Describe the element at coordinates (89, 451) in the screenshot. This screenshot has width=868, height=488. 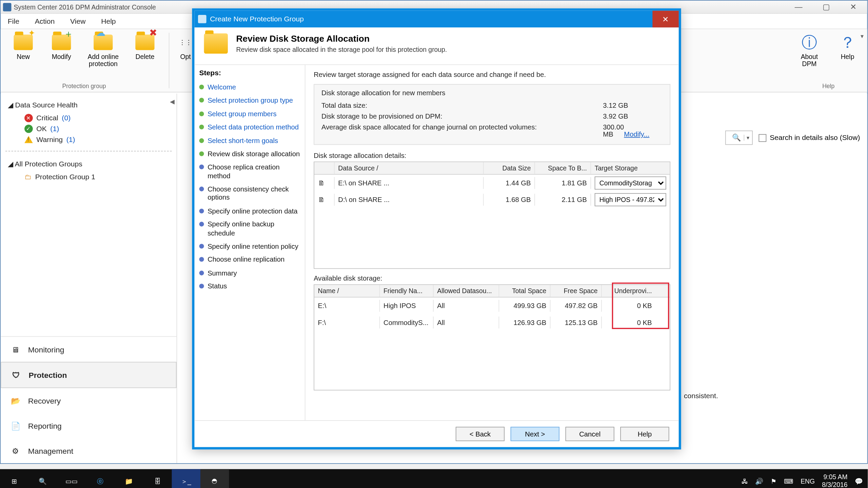
I see `nav-management: ⚙ Management` at that location.